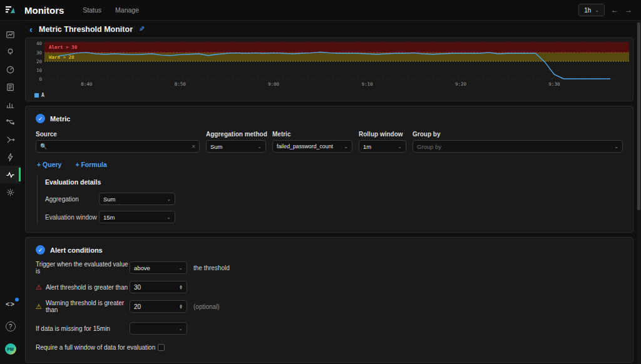 This screenshot has height=364, width=641. Describe the element at coordinates (83, 268) in the screenshot. I see `trigger-label: Trigger when the evaluated value is` at that location.